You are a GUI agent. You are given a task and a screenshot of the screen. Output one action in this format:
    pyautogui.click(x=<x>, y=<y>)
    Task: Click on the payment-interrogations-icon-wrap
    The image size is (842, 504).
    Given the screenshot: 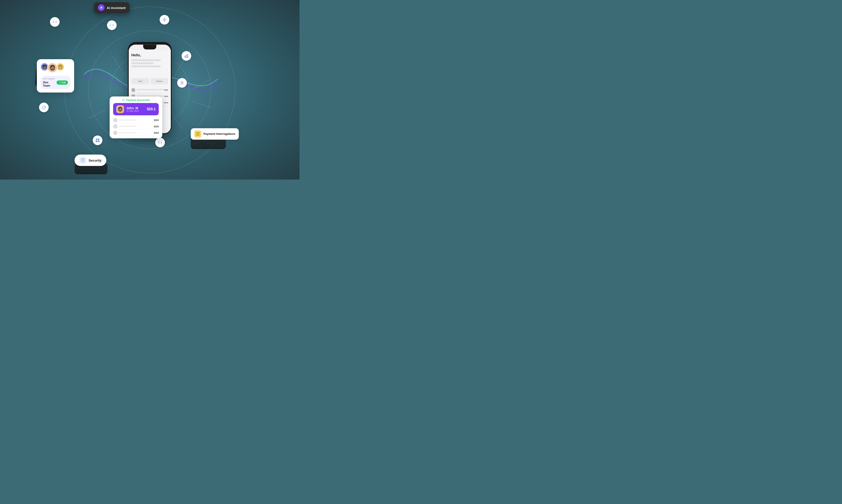 What is the action you would take?
    pyautogui.click(x=198, y=134)
    